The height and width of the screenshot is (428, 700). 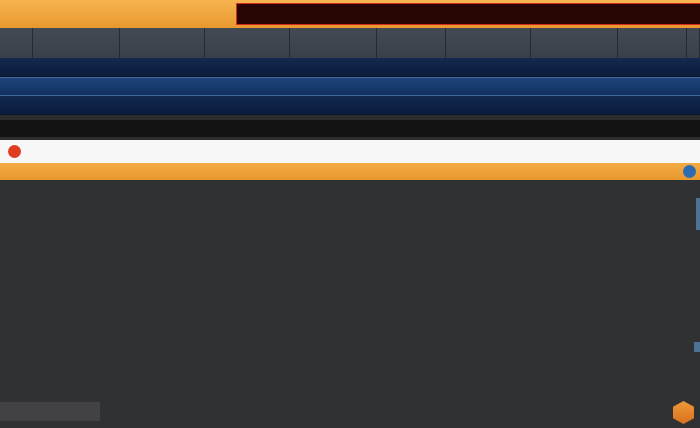 I want to click on hm2-app-icon, so click(x=14, y=152).